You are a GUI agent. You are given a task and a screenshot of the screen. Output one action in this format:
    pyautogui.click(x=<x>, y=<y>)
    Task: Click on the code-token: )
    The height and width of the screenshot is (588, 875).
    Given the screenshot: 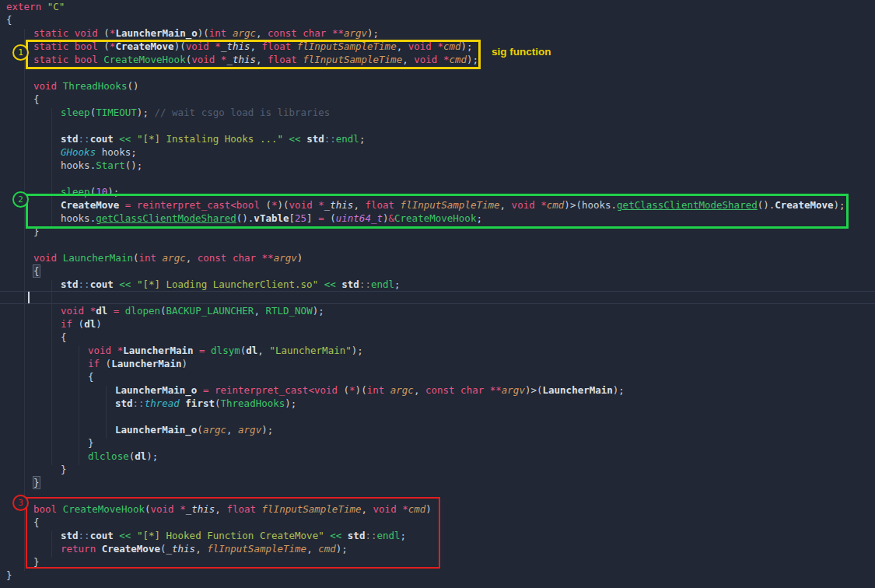 What is the action you would take?
    pyautogui.click(x=300, y=258)
    